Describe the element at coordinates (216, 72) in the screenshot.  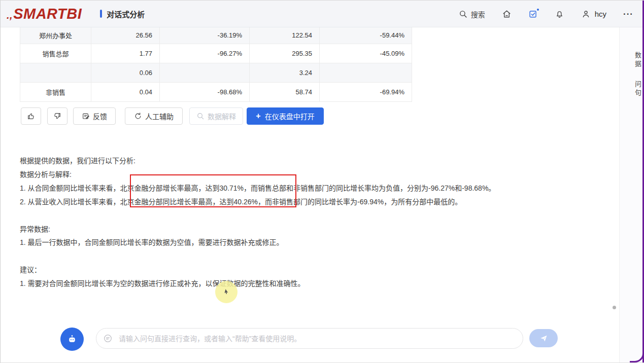
I see `table-row: 0.06 3.24` at that location.